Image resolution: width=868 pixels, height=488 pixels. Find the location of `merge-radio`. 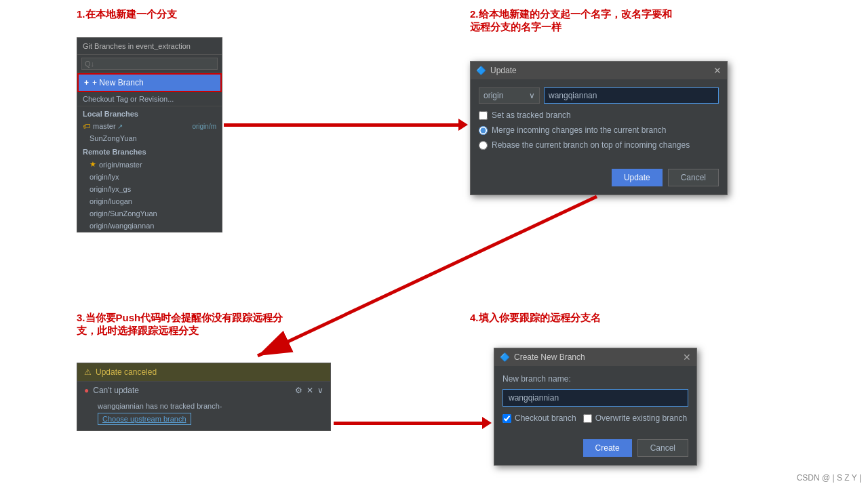

merge-radio is located at coordinates (483, 130).